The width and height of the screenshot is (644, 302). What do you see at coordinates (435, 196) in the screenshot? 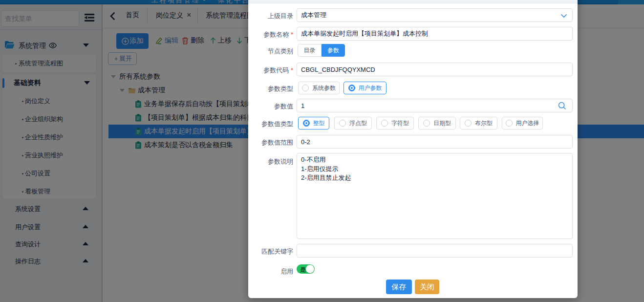
I see `param-desc-textarea: 0-不启用 1-启用仅提示 2-启用且禁止发起` at bounding box center [435, 196].